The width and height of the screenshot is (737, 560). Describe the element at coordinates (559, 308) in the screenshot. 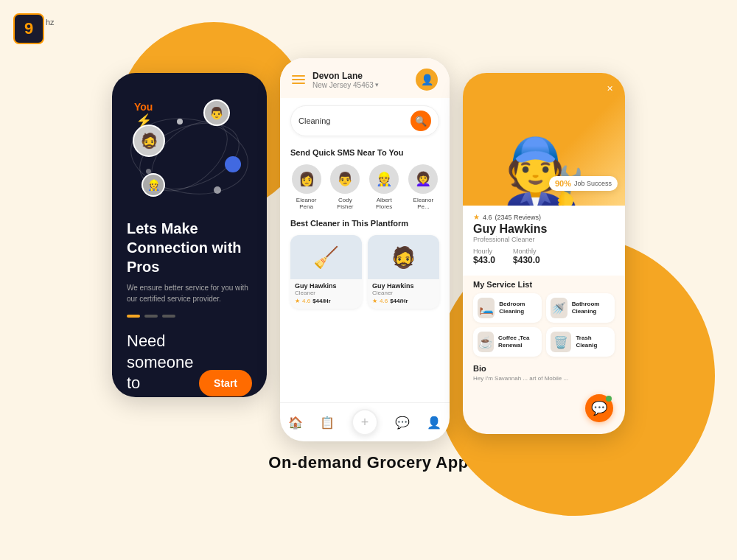

I see `service-img-2: 🚿` at that location.